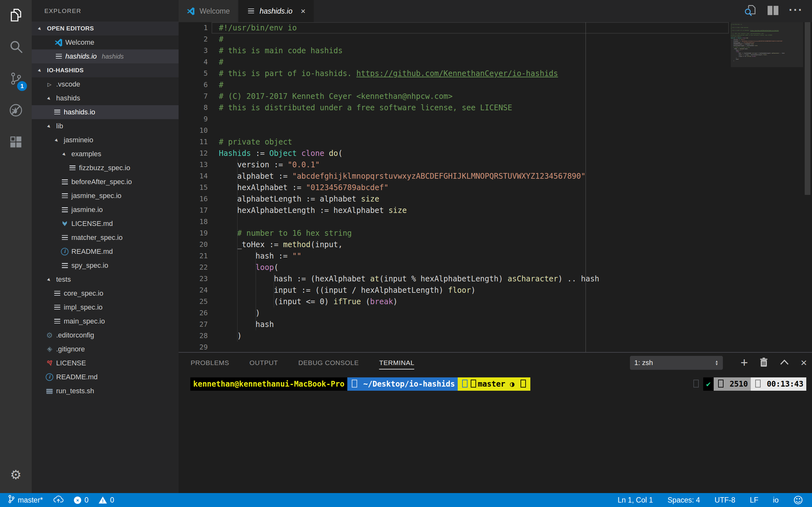  I want to click on tree-file-jasmine_spec-io: jasmine_spec.io, so click(105, 196).